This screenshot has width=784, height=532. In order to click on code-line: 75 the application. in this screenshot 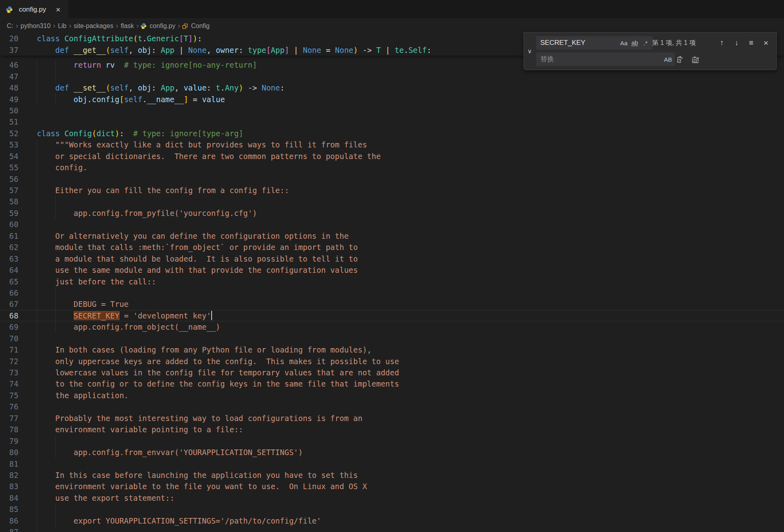, I will do `click(392, 395)`.